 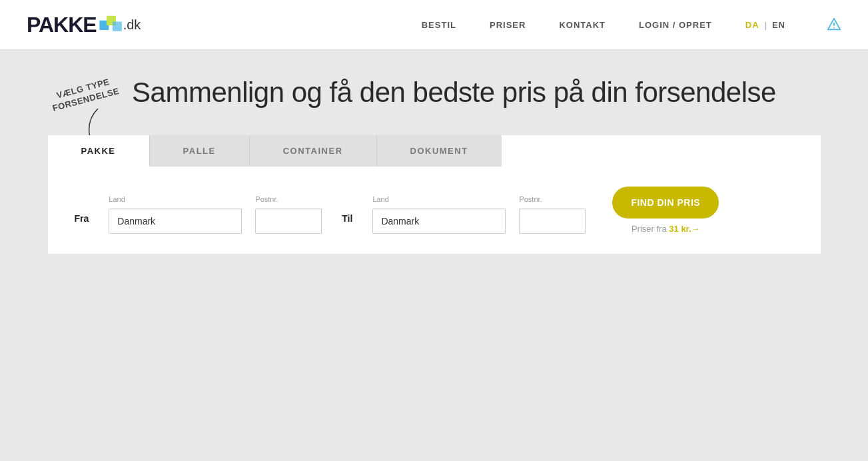 What do you see at coordinates (508, 25) in the screenshot?
I see `nav-priser: PRISER` at bounding box center [508, 25].